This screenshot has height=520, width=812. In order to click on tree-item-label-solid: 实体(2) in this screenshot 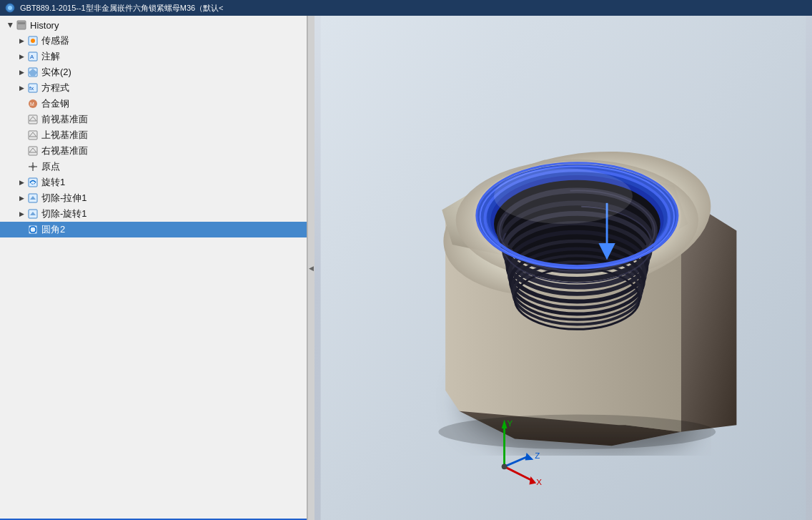, I will do `click(56, 72)`.